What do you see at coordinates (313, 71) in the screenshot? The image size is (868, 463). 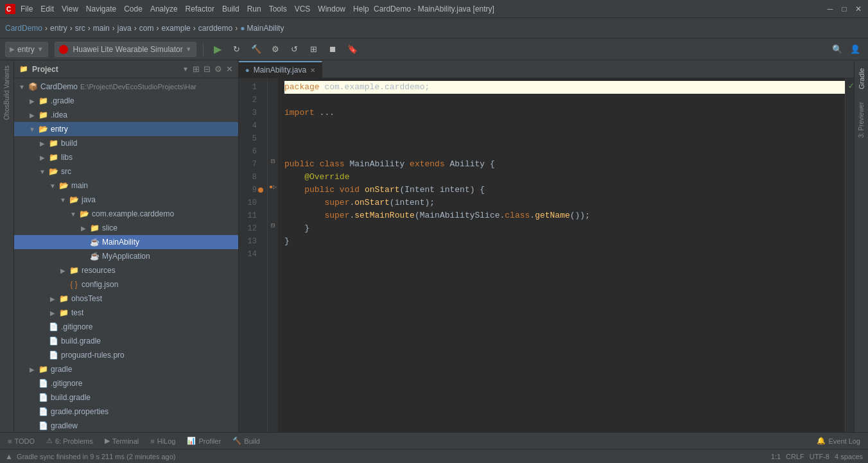 I see `tab-close-button: ✕` at bounding box center [313, 71].